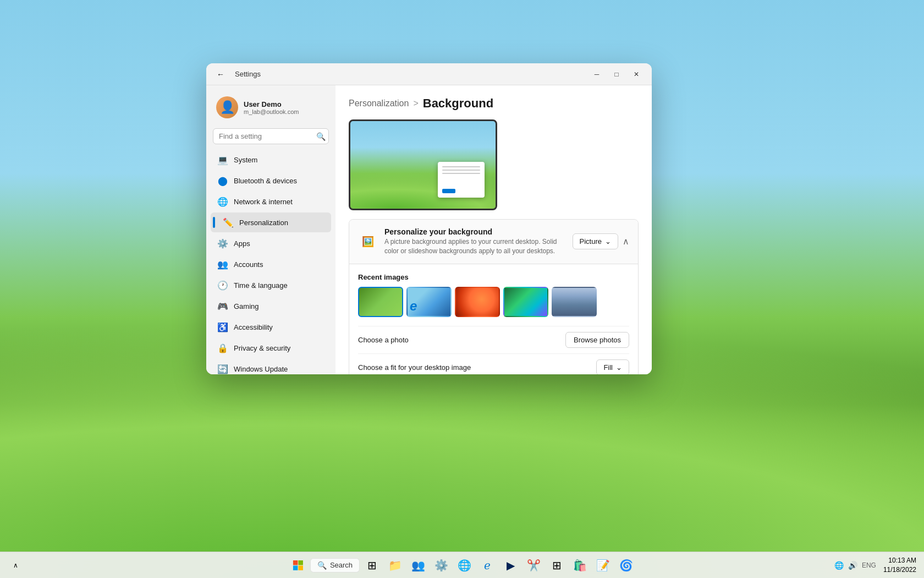 The width and height of the screenshot is (924, 578). I want to click on system-tray-icons: 🌐 🔊 ENG, so click(855, 565).